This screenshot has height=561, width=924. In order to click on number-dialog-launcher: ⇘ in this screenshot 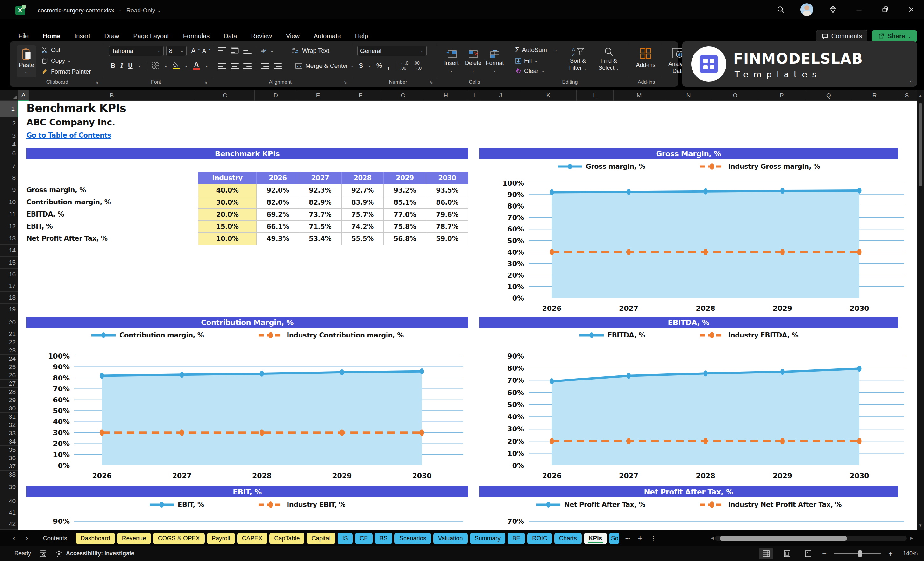, I will do `click(431, 82)`.